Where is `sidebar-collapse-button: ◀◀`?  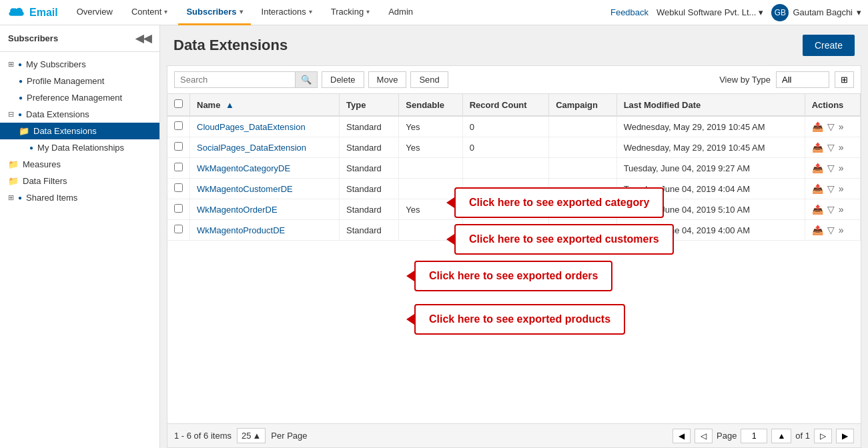
sidebar-collapse-button: ◀◀ is located at coordinates (143, 39).